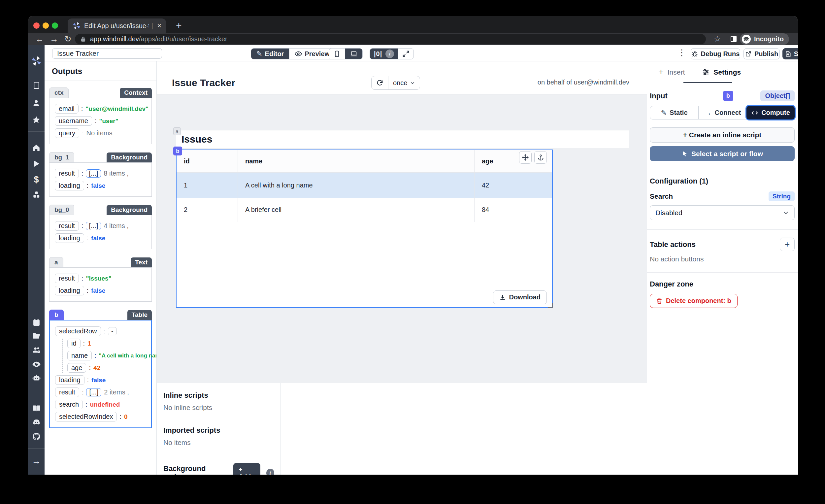  Describe the element at coordinates (54, 39) in the screenshot. I see `forward-icon: →` at that location.